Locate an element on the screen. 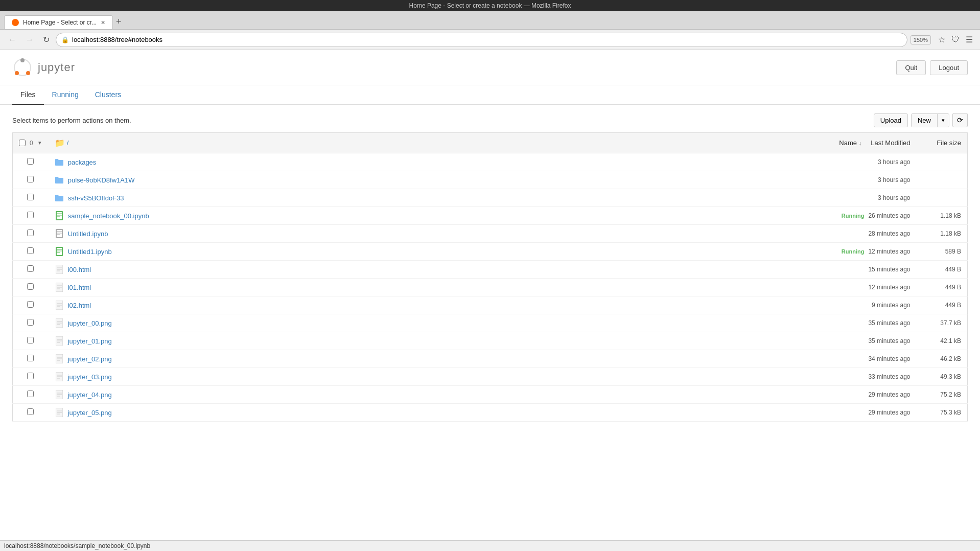 Image resolution: width=980 pixels, height=551 pixels. row-name-cell: jupyter_04.png is located at coordinates (431, 395).